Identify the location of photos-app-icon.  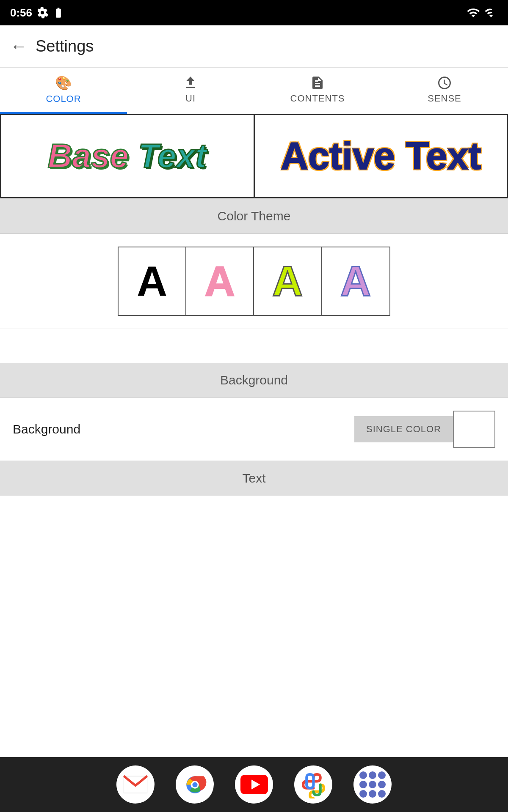
(313, 785).